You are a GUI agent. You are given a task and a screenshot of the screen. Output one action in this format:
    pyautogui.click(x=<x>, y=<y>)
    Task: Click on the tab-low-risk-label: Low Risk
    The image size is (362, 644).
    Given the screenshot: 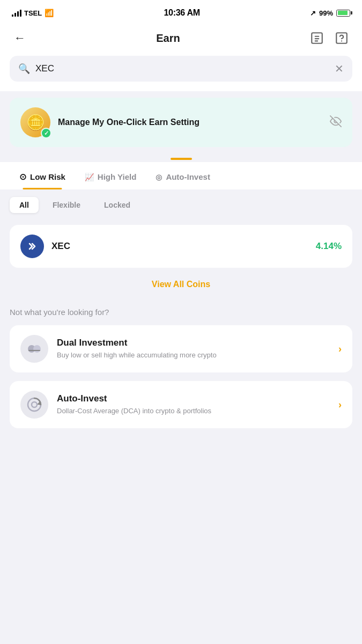 What is the action you would take?
    pyautogui.click(x=48, y=177)
    